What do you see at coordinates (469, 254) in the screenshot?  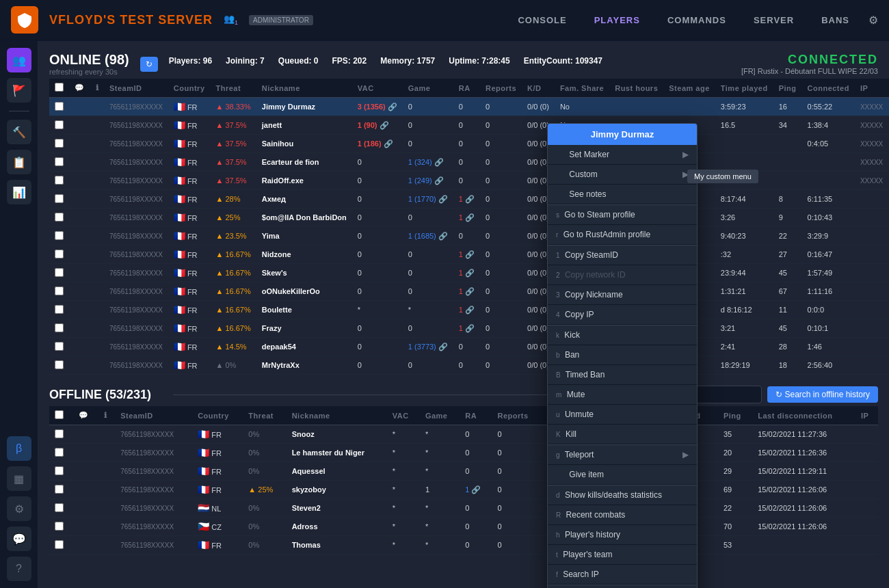 I see `table-row: 76561198XXXXX 🇫🇷 FR ▲ 16.67% Nidzone 0 0…` at bounding box center [469, 254].